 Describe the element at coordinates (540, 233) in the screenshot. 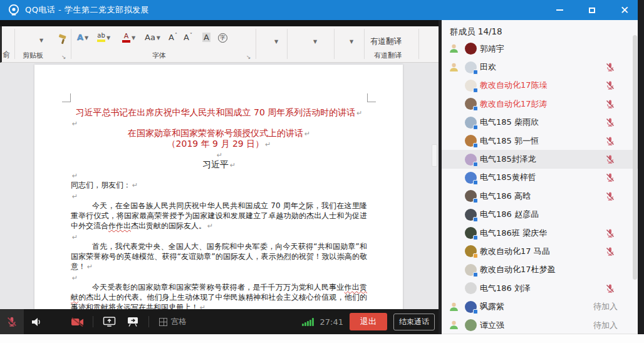

I see `member-row: 电气186班 梁庆华` at that location.